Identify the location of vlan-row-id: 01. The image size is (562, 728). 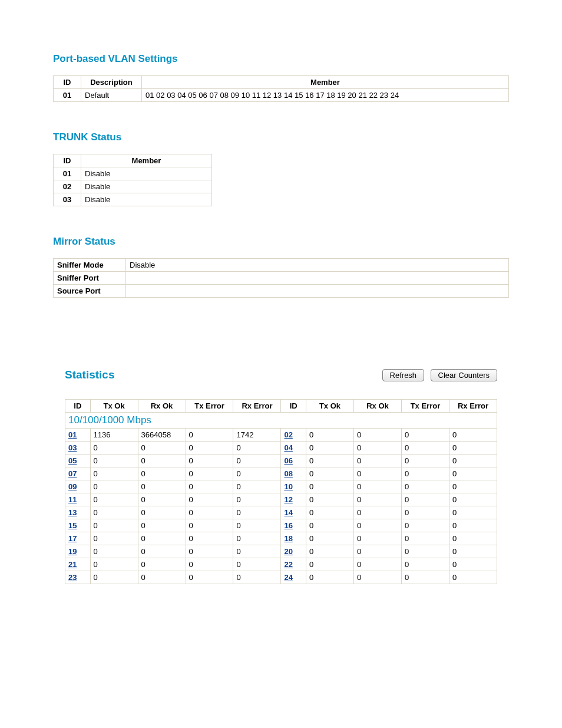
(67, 95).